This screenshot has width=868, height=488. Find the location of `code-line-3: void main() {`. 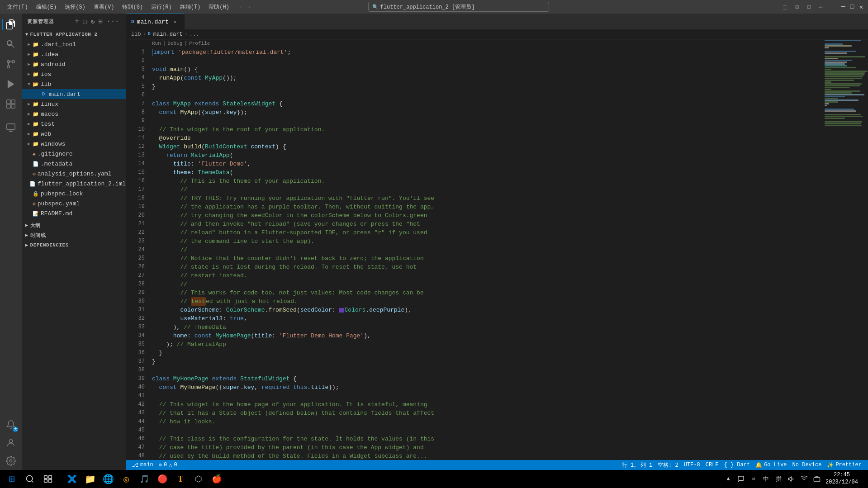

code-line-3: void main() { is located at coordinates (486, 70).